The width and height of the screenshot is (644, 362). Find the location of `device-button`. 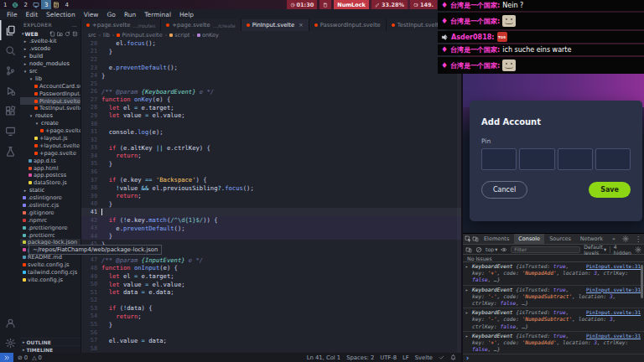

device-button is located at coordinates (475, 240).